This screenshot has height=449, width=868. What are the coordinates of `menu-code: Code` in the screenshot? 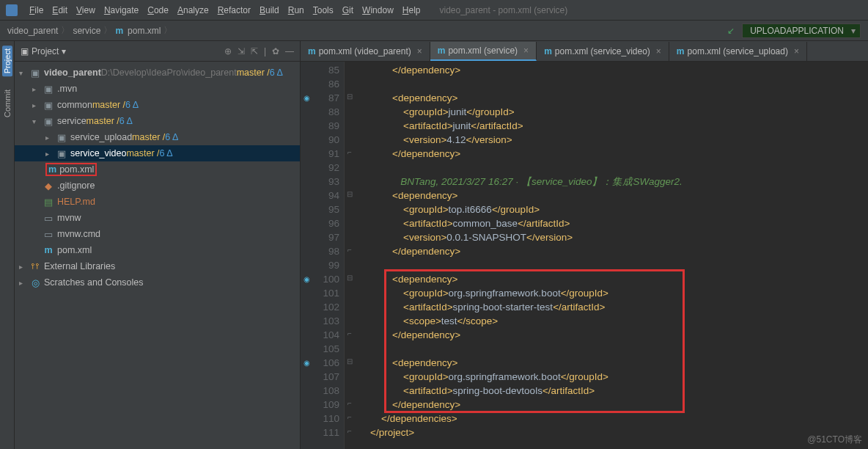 It's located at (158, 10).